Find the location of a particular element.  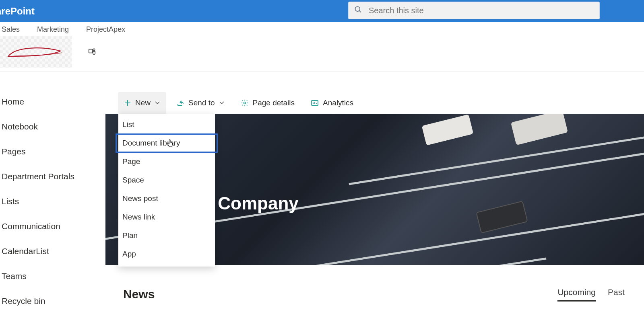

nav-calendarlist: CalendarList is located at coordinates (54, 251).